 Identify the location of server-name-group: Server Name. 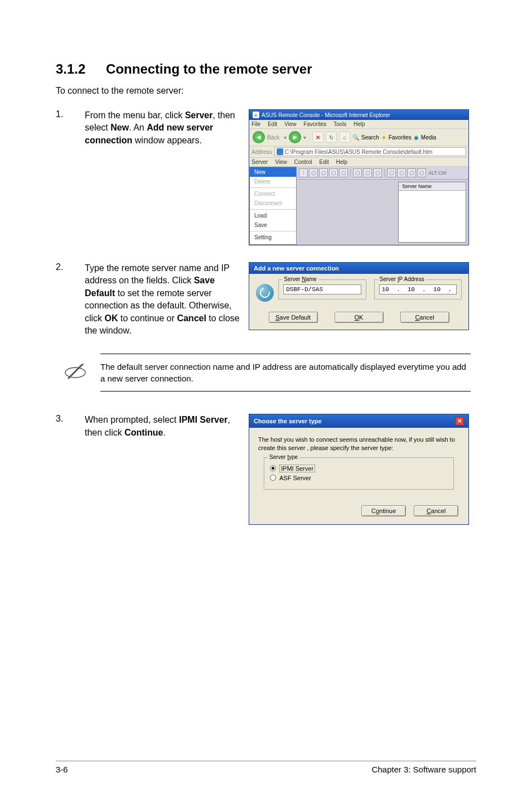
(322, 289).